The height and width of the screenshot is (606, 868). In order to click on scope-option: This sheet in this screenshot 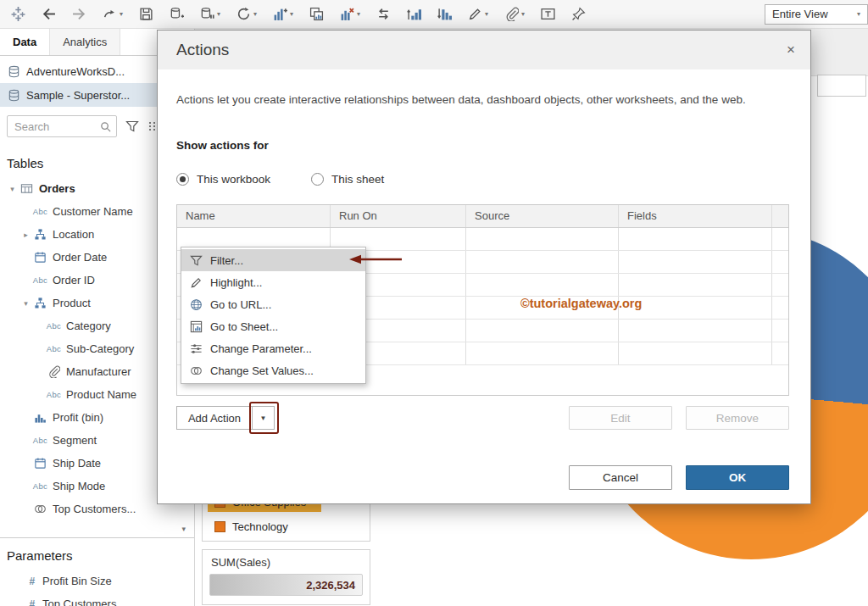, I will do `click(348, 180)`.